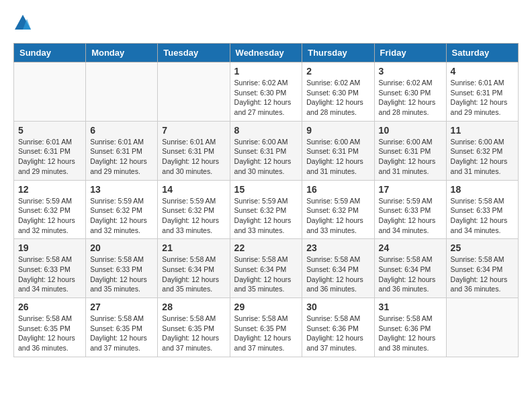  What do you see at coordinates (50, 150) in the screenshot?
I see `day-cell: 5Sunrise: 6:01 AM Sunset: 6:31 PM Daylig…` at bounding box center [50, 150].